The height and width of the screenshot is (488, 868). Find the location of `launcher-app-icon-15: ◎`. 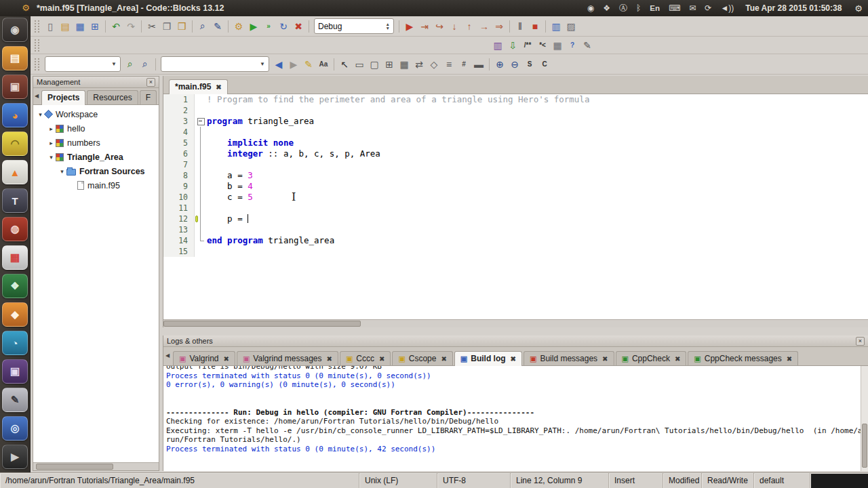

launcher-app-icon-15: ◎ is located at coordinates (15, 428).